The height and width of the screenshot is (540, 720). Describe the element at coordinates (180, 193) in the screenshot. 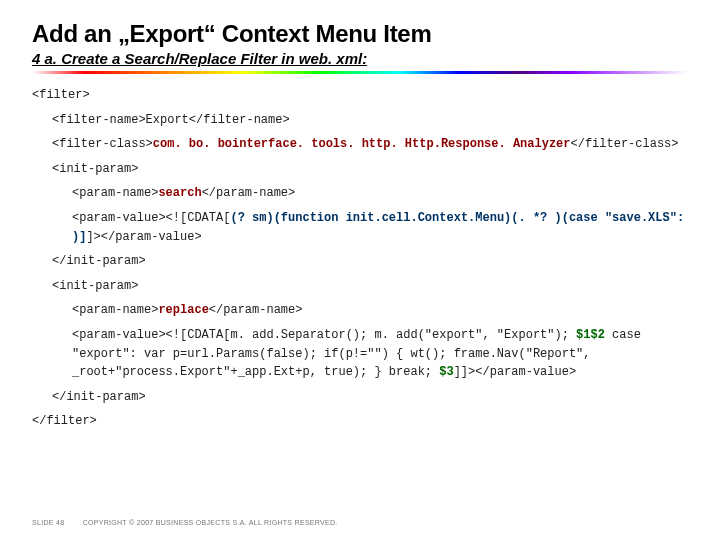

I see `code-param: search` at that location.